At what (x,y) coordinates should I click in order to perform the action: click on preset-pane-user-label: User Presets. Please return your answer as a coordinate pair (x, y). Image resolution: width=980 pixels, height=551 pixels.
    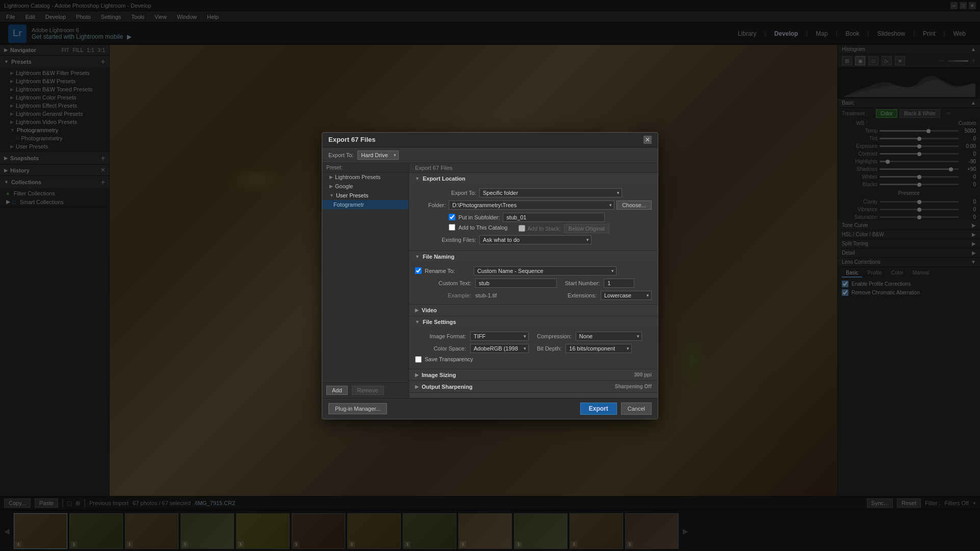
    Looking at the image, I should click on (352, 195).